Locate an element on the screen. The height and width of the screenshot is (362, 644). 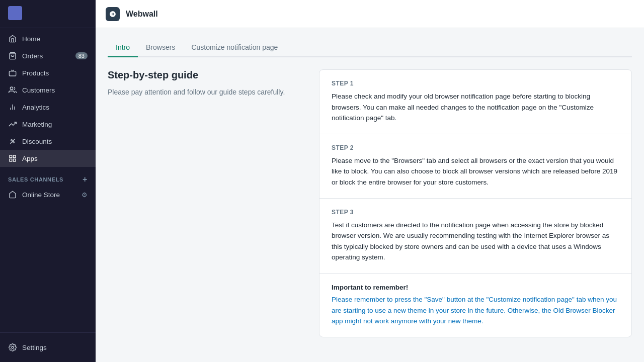
sidebar: Home Orders 83 Products Customers Analyt… is located at coordinates (48, 181).